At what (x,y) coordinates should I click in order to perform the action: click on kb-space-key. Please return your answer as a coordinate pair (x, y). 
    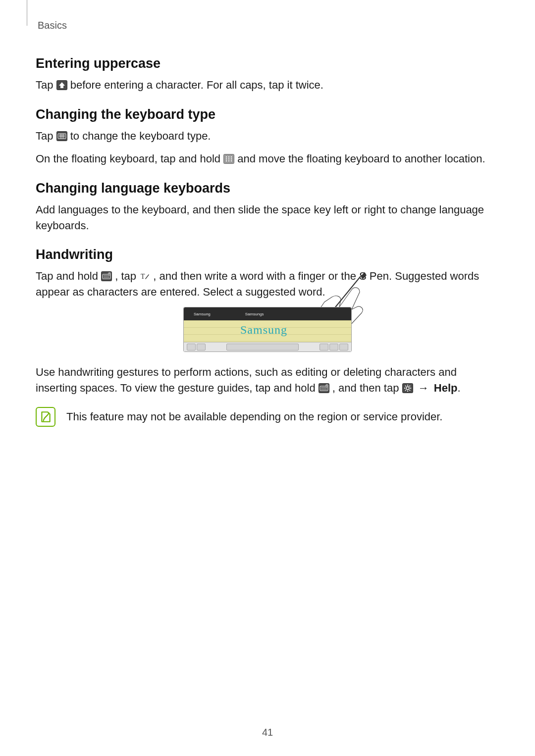
    Looking at the image, I should click on (263, 347).